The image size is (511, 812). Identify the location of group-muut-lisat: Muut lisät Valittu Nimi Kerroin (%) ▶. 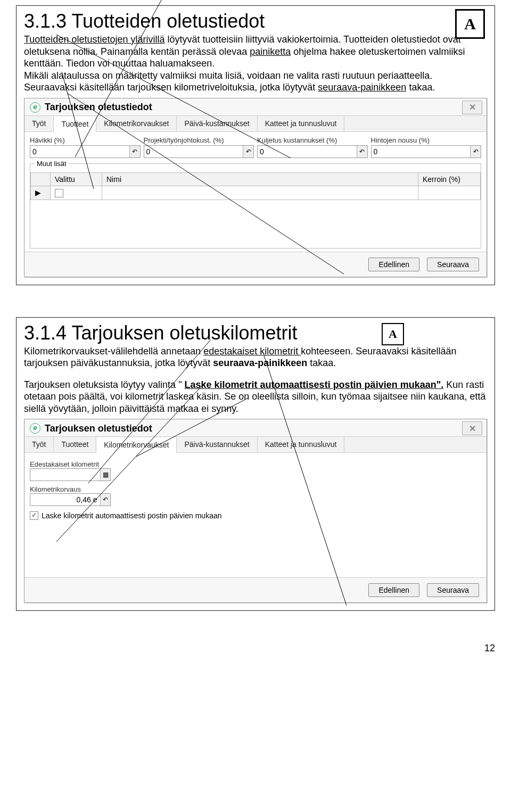
(256, 206).